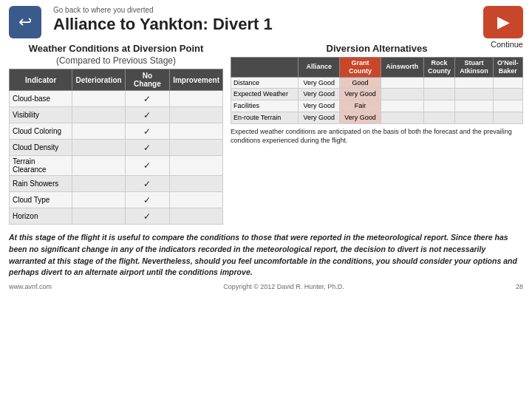  What do you see at coordinates (41, 166) in the screenshot?
I see `weather-indicator: Terrain Clearance` at bounding box center [41, 166].